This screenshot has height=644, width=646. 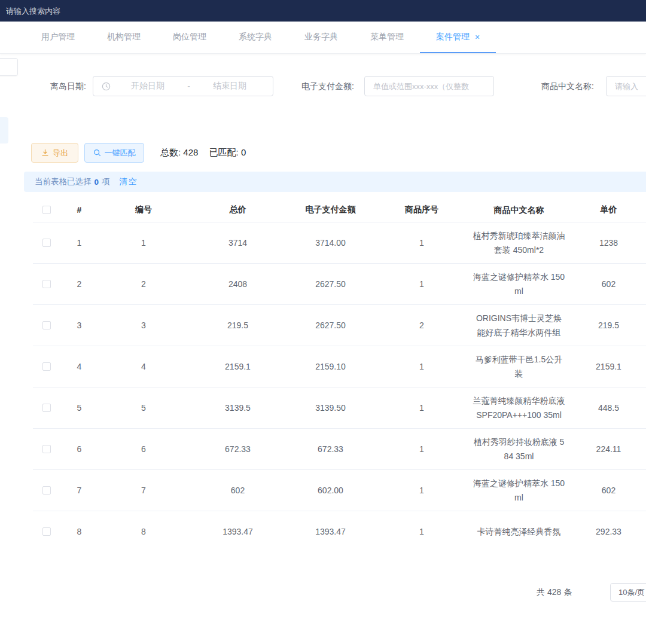 I want to click on page-size-value: 10条/页, so click(x=632, y=593).